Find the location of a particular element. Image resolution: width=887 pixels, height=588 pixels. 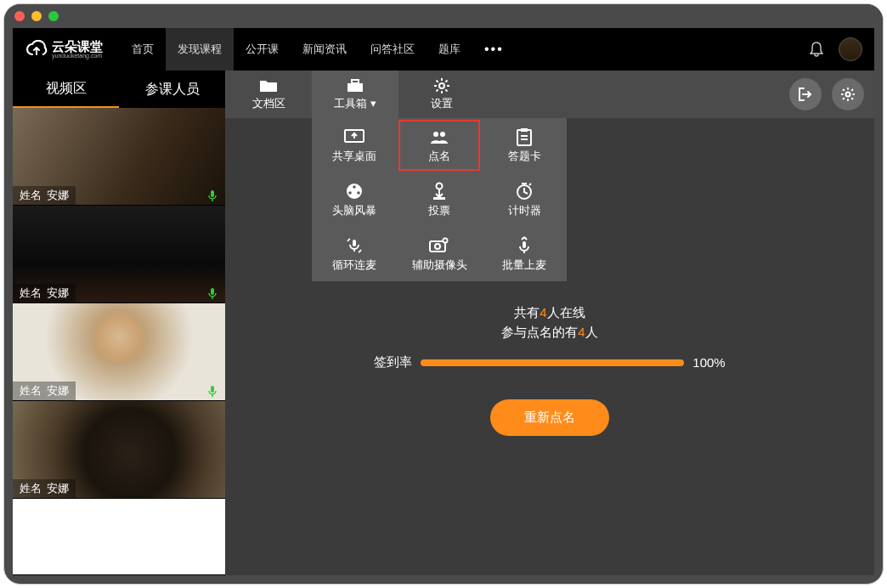

main-toolbar: 文档区 工具箱 ▾ 设置 is located at coordinates (550, 94).